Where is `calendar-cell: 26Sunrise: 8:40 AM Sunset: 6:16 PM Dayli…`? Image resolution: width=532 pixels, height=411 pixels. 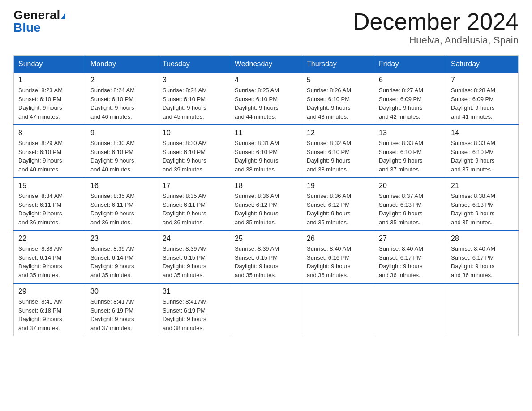
calendar-cell: 26Sunrise: 8:40 AM Sunset: 6:16 PM Dayli… is located at coordinates (339, 257).